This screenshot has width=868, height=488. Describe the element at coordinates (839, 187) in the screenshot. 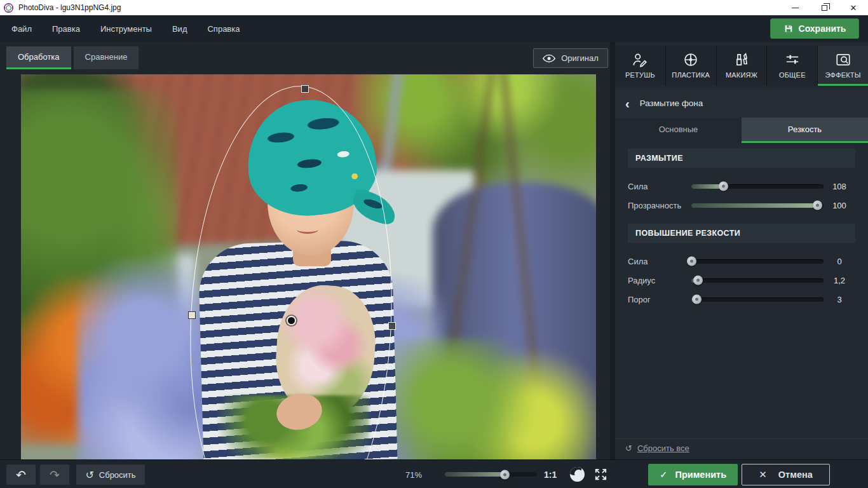

I see `slider-value: 108` at that location.